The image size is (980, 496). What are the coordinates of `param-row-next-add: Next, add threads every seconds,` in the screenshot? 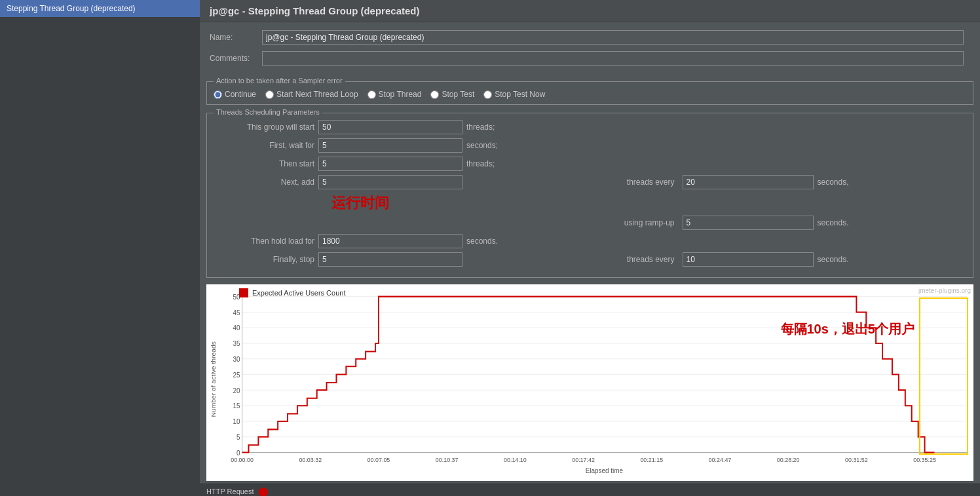 It's located at (590, 182).